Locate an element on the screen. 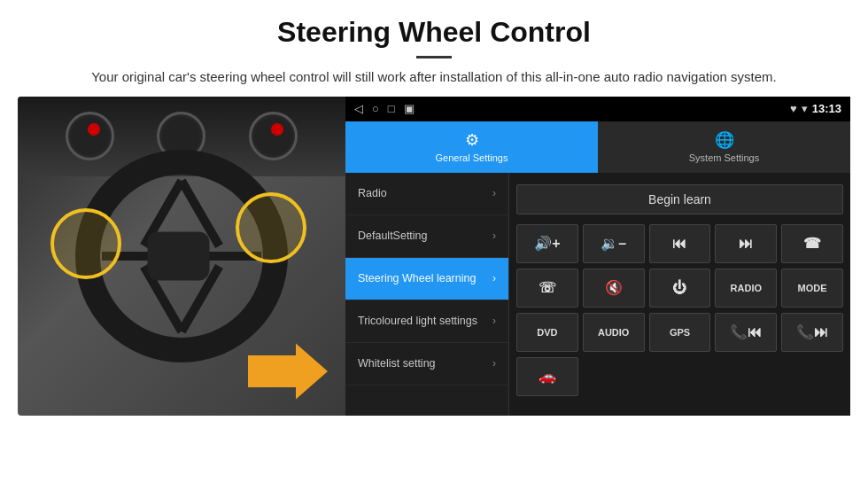  tab-system-label: System Settings is located at coordinates (725, 158).